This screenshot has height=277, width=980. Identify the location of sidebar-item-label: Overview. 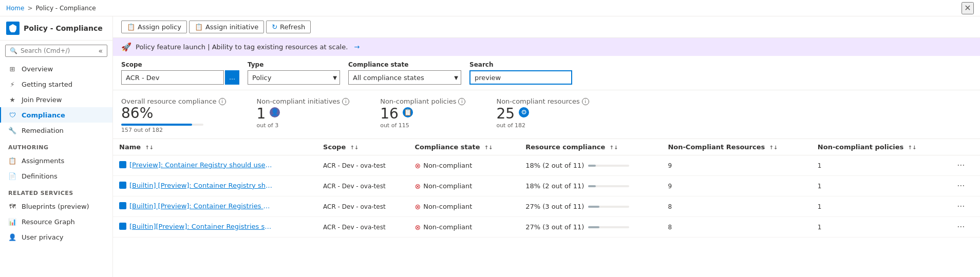
(37, 69).